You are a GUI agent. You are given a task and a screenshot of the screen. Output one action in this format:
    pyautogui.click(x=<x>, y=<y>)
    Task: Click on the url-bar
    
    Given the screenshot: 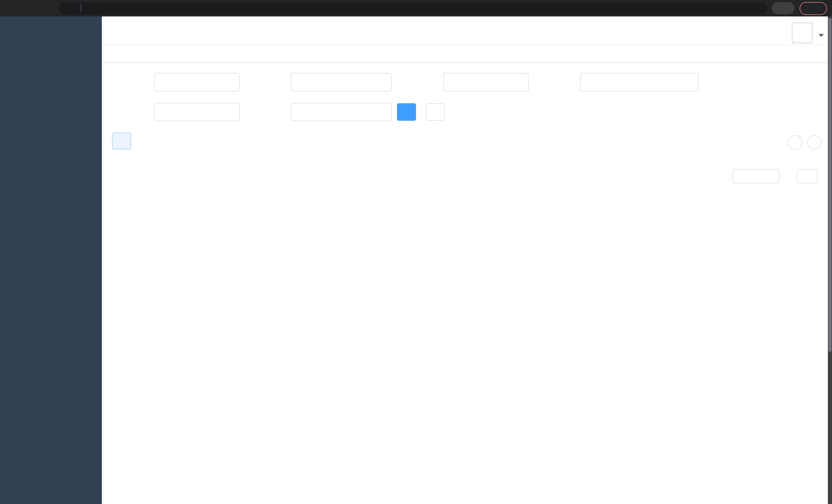 What is the action you would take?
    pyautogui.click(x=413, y=8)
    